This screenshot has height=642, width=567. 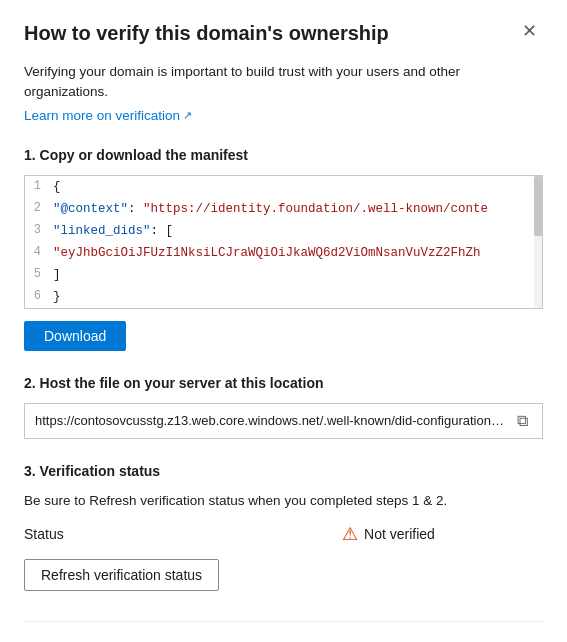 I want to click on copy-icon: ⧉, so click(x=522, y=420).